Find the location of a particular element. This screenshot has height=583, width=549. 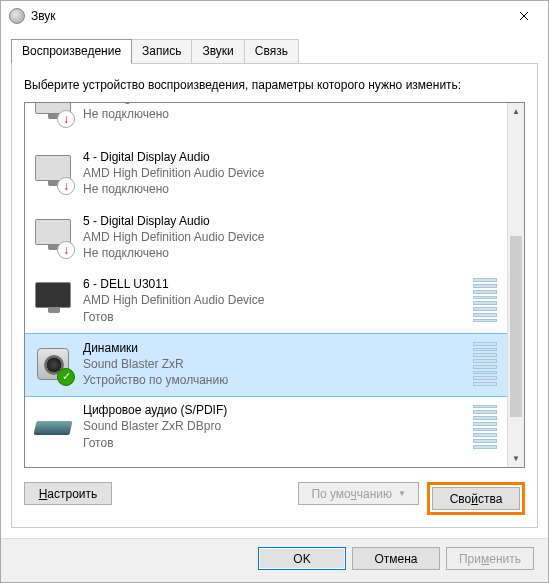

set-default-button: По умоччанию ▼ is located at coordinates (358, 494).